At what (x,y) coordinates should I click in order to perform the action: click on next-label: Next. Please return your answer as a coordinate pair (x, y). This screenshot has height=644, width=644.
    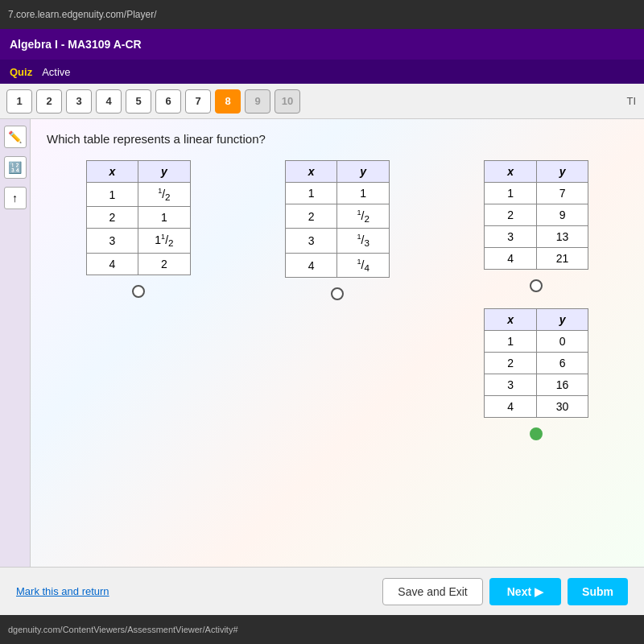
    Looking at the image, I should click on (519, 592).